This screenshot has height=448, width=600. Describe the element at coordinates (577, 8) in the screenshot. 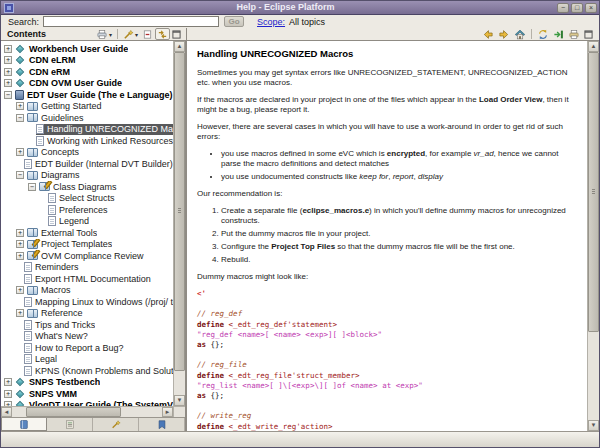

I see `restore-button: □` at that location.